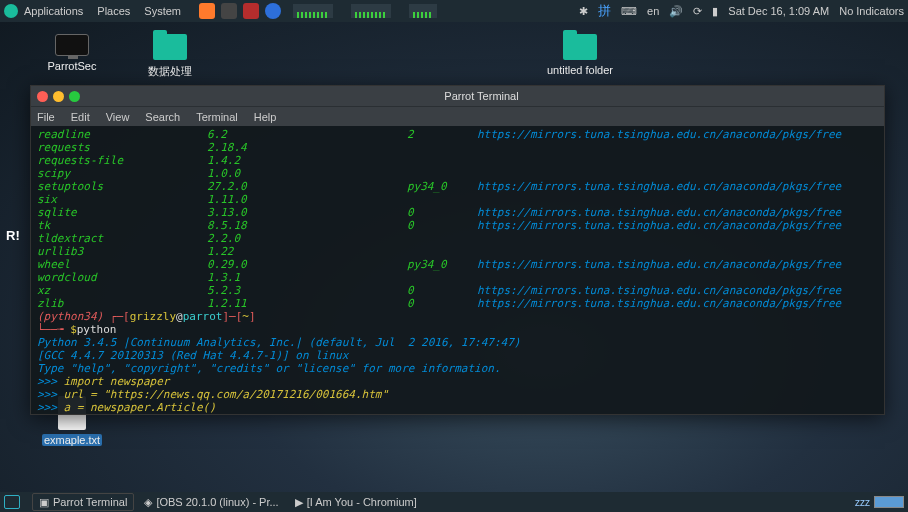 The image size is (908, 512). I want to click on cpu-graph-icon, so click(313, 11).